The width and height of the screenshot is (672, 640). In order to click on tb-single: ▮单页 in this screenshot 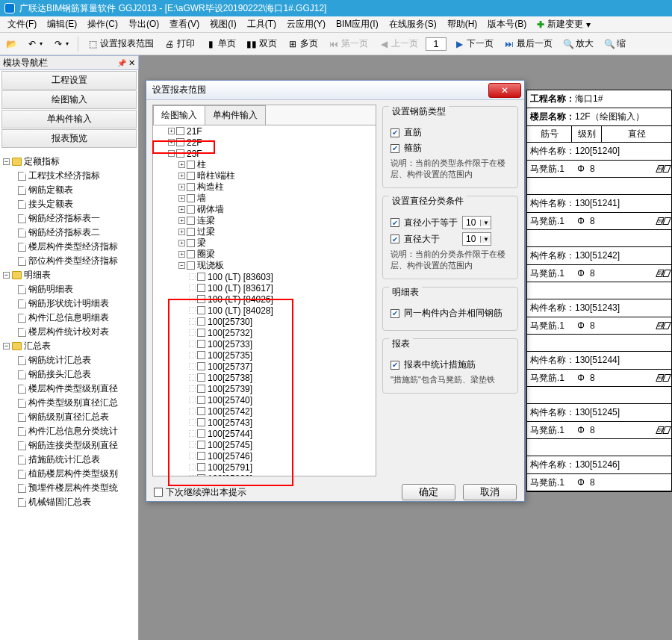, I will do `click(221, 43)`.